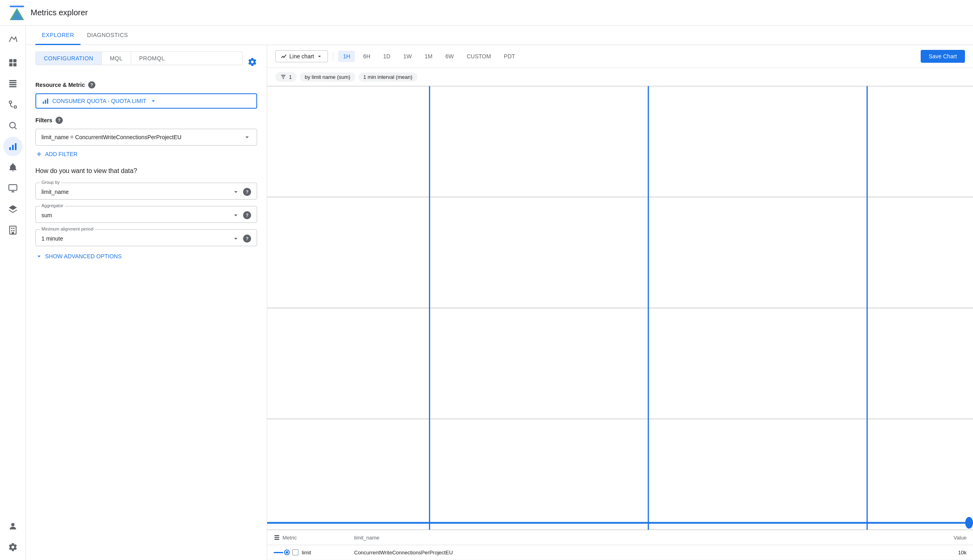 The image size is (973, 560). I want to click on sidebar-item-building, so click(13, 230).